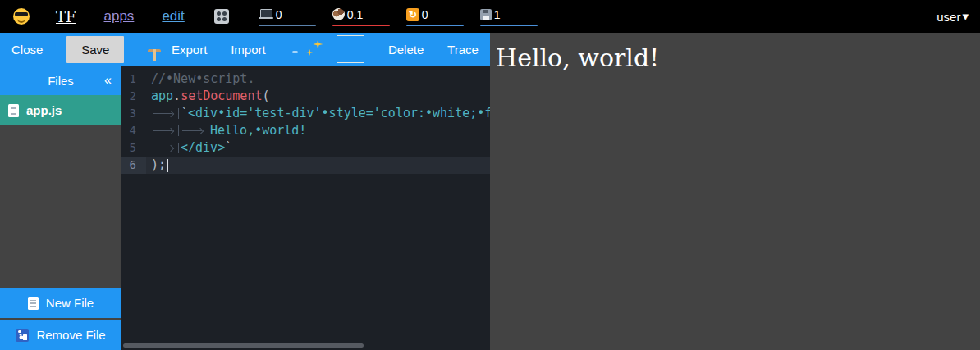  Describe the element at coordinates (61, 334) in the screenshot. I see `remove-file-button: Remove File` at that location.